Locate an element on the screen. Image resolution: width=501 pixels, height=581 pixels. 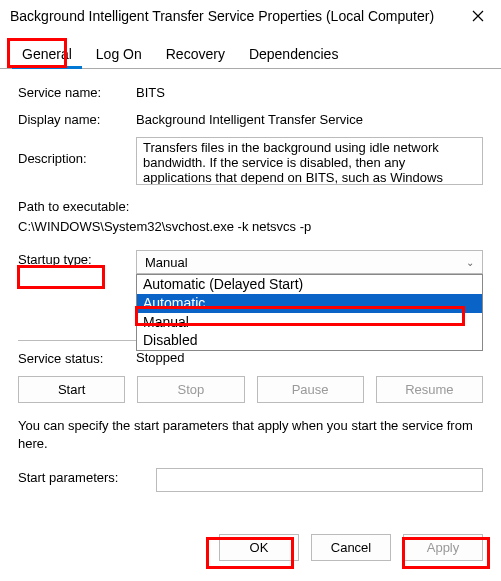
startup-type-select: Manual ⌄ is located at coordinates (310, 262).